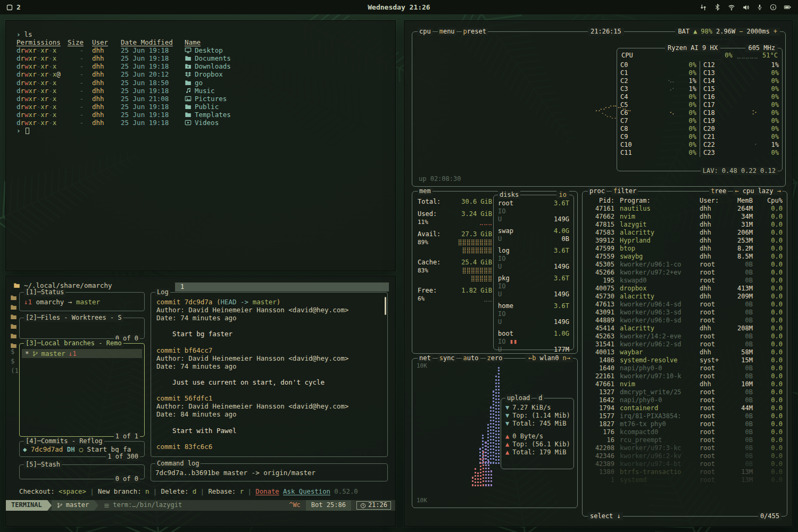 The width and height of the screenshot is (798, 532). Describe the element at coordinates (15, 370) in the screenshot. I see `shell-prompt-remnant: (1` at that location.